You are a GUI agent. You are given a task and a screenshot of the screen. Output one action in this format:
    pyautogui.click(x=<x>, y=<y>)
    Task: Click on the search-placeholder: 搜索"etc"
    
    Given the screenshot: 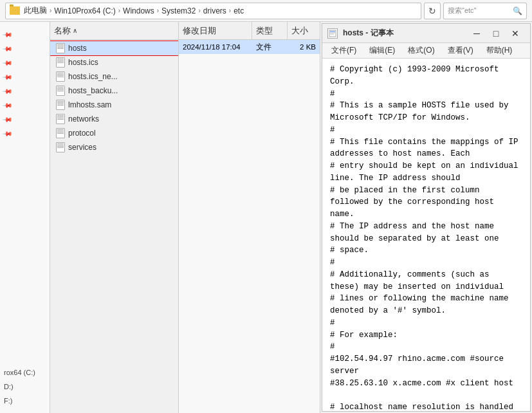 What is the action you would take?
    pyautogui.click(x=479, y=10)
    